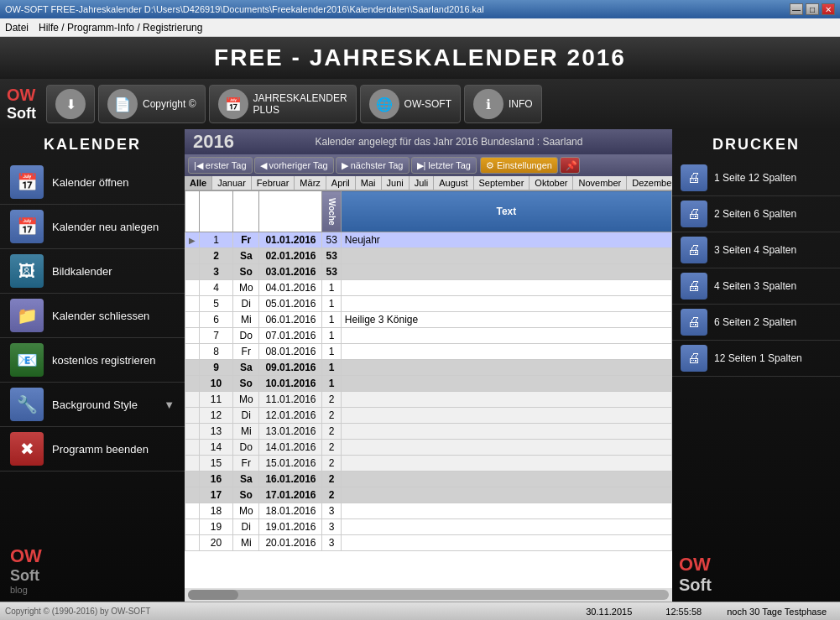  What do you see at coordinates (152, 104) in the screenshot?
I see `copyright-button: 📄 Copyright ©` at bounding box center [152, 104].